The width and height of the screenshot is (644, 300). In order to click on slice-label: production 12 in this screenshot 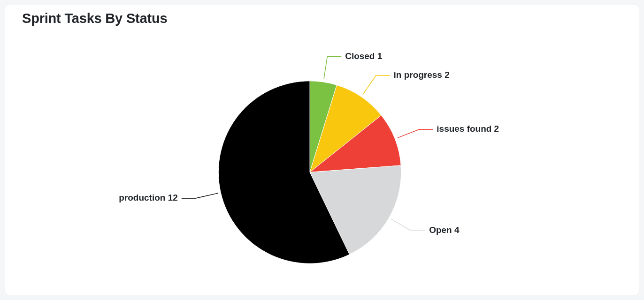, I will do `click(148, 198)`.